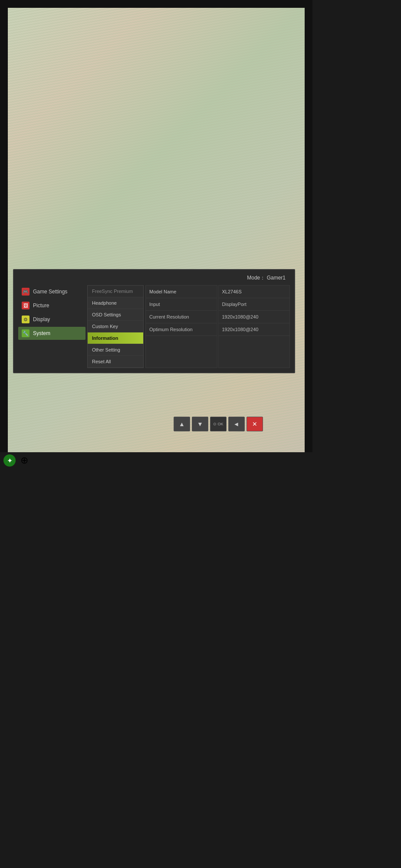 The width and height of the screenshot is (401, 868). What do you see at coordinates (52, 319) in the screenshot?
I see `nav-display: ⚙ Display` at bounding box center [52, 319].